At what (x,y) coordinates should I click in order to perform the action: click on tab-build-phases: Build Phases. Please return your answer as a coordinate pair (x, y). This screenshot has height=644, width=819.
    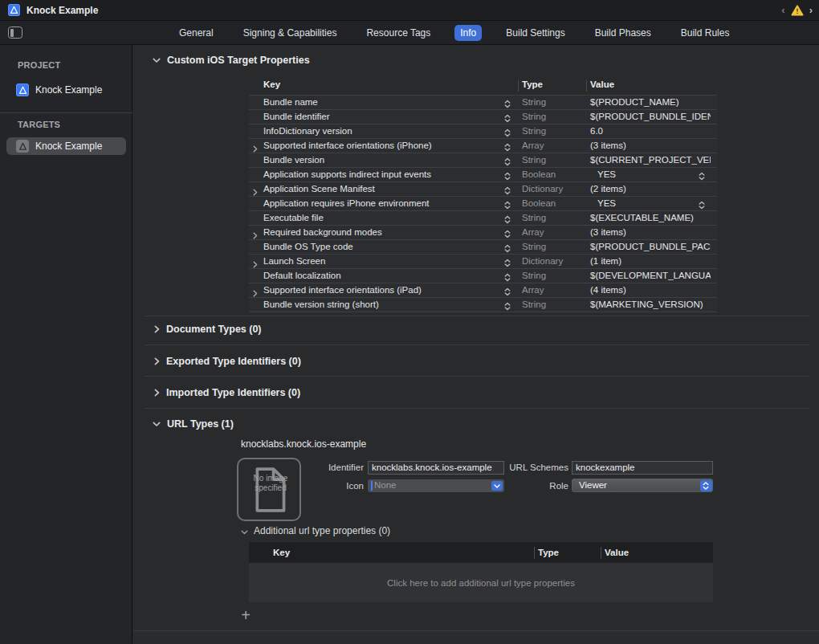
    Looking at the image, I should click on (623, 33).